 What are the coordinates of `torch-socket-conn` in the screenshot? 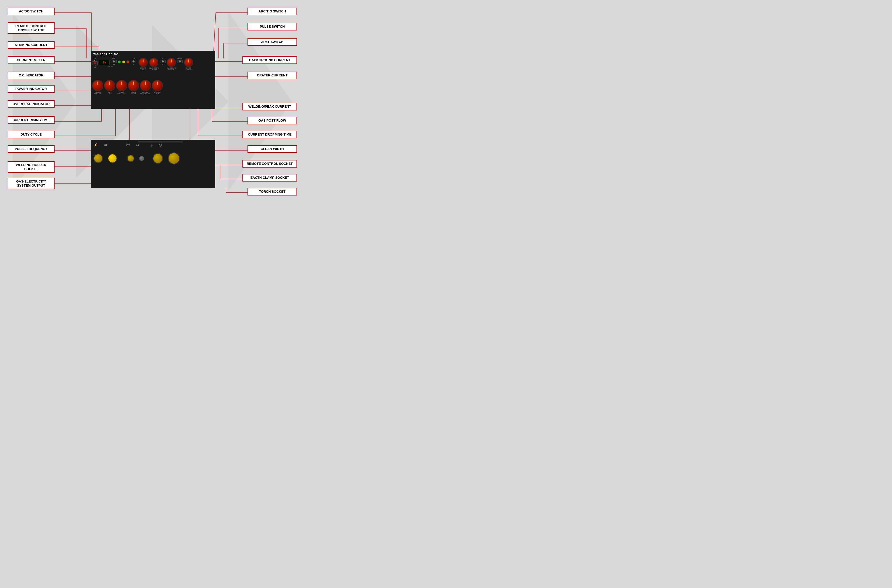 It's located at (174, 158).